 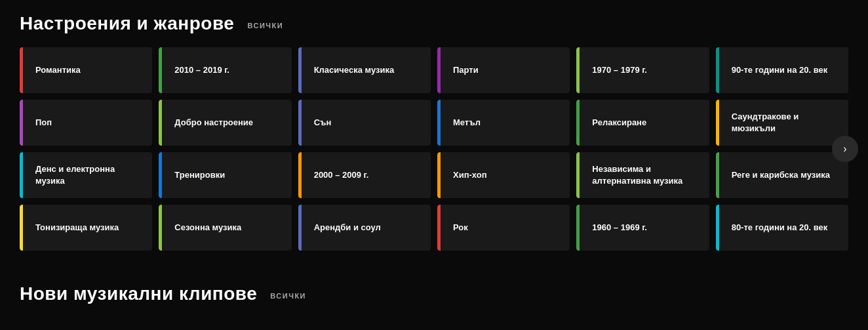 What do you see at coordinates (87, 175) in the screenshot?
I see `genre-card-label: Денс и електронна музика` at bounding box center [87, 175].